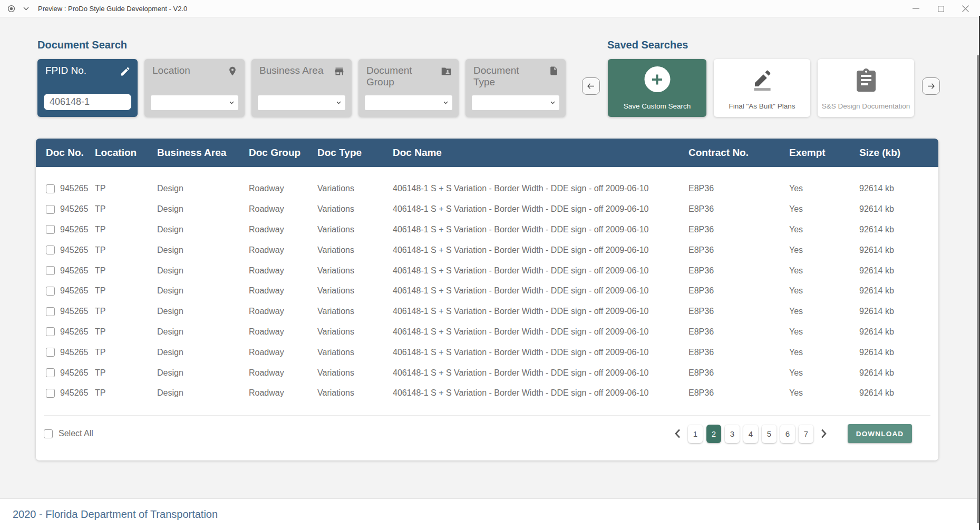 The image size is (980, 530). What do you see at coordinates (507, 76) in the screenshot?
I see `document-type-label: Document Type` at bounding box center [507, 76].